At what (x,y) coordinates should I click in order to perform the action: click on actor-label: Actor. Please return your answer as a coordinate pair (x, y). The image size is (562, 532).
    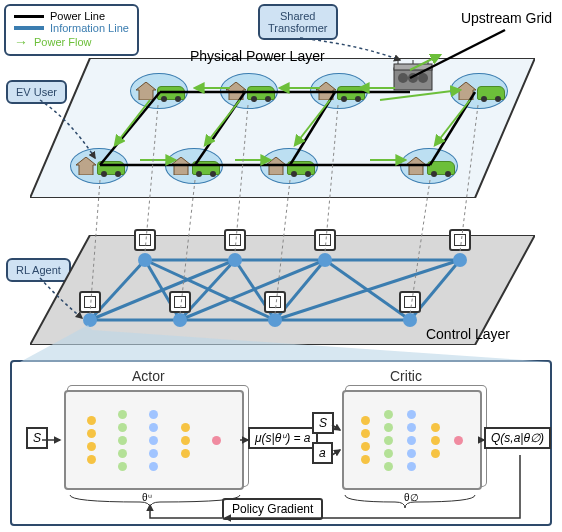
    Looking at the image, I should click on (148, 376).